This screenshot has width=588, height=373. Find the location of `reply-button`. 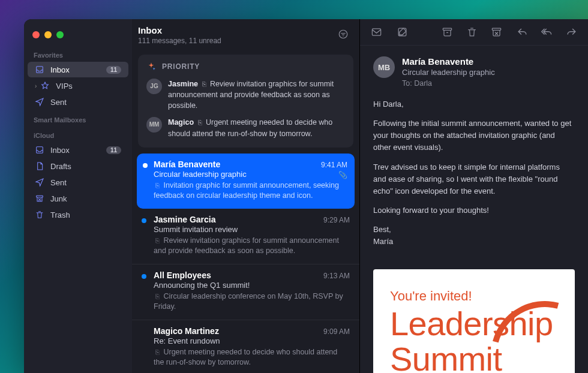

reply-button is located at coordinates (522, 32).